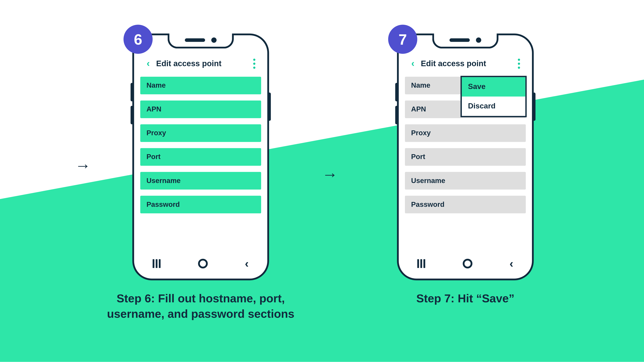  I want to click on caption-line: Step 6: Fill out hostname, port,, so click(201, 299).